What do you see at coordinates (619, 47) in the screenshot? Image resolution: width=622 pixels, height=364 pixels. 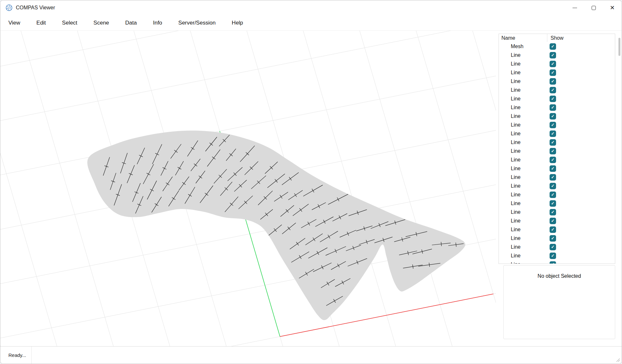 I see `scrollbar-thumb` at bounding box center [619, 47].